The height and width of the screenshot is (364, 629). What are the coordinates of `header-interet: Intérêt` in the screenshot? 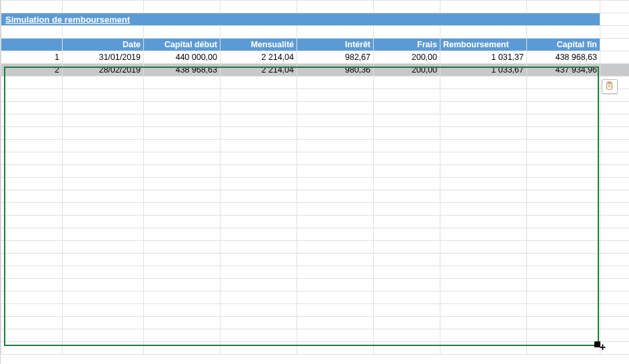 It's located at (336, 45).